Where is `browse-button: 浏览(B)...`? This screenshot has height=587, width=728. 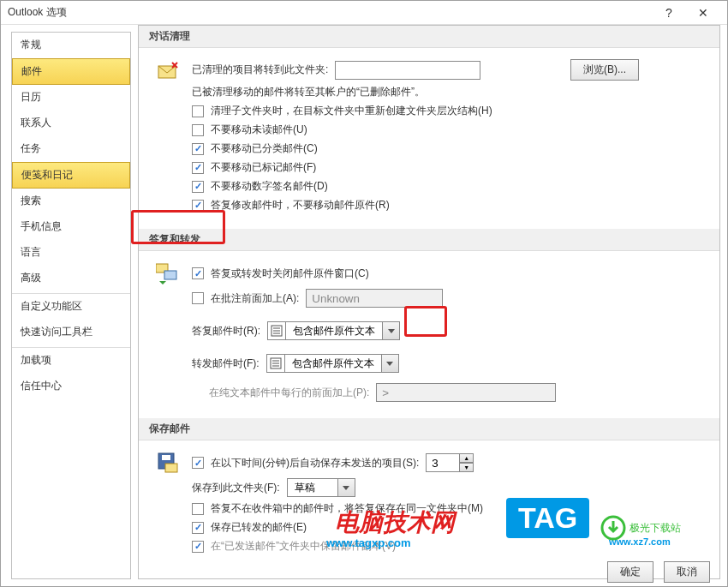
browse-button: 浏览(B)... is located at coordinates (605, 70).